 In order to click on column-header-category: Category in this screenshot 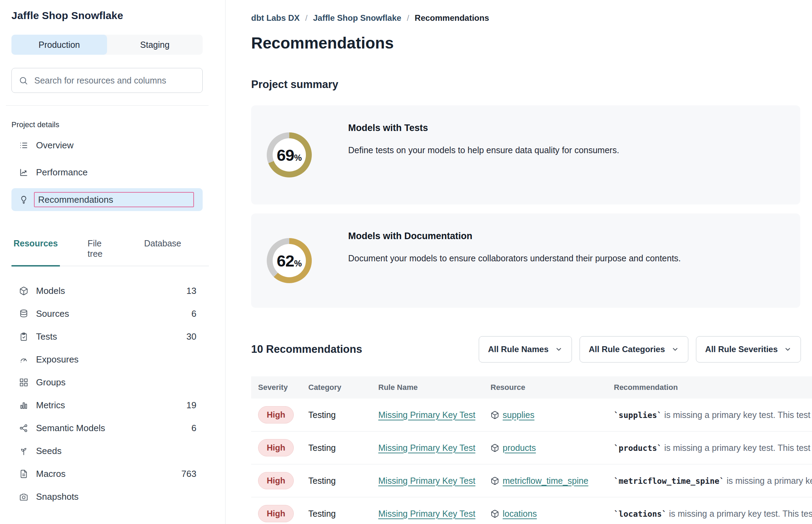, I will do `click(343, 387)`.